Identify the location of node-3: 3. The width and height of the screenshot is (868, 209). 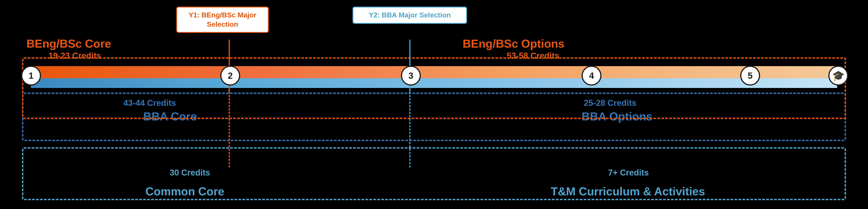
(411, 76).